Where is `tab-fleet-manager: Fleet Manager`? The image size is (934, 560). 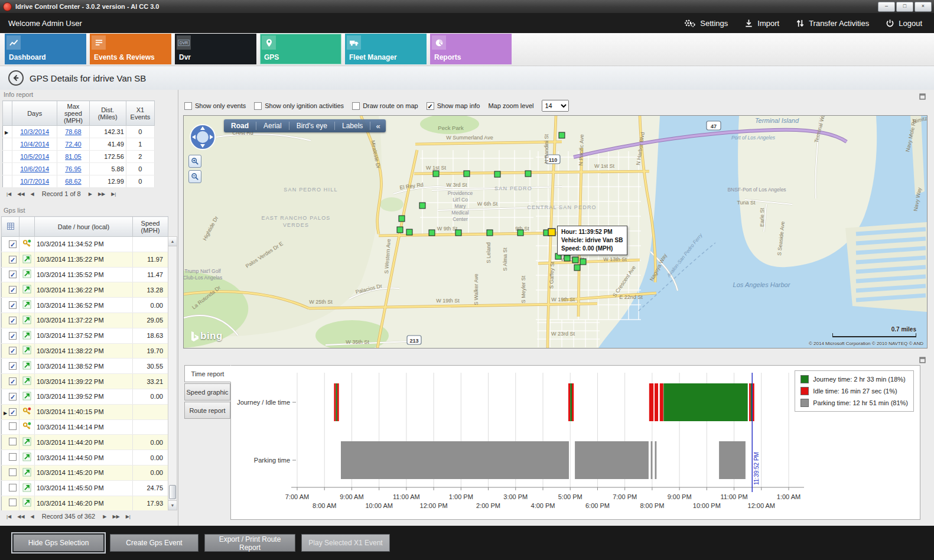 tab-fleet-manager: Fleet Manager is located at coordinates (386, 49).